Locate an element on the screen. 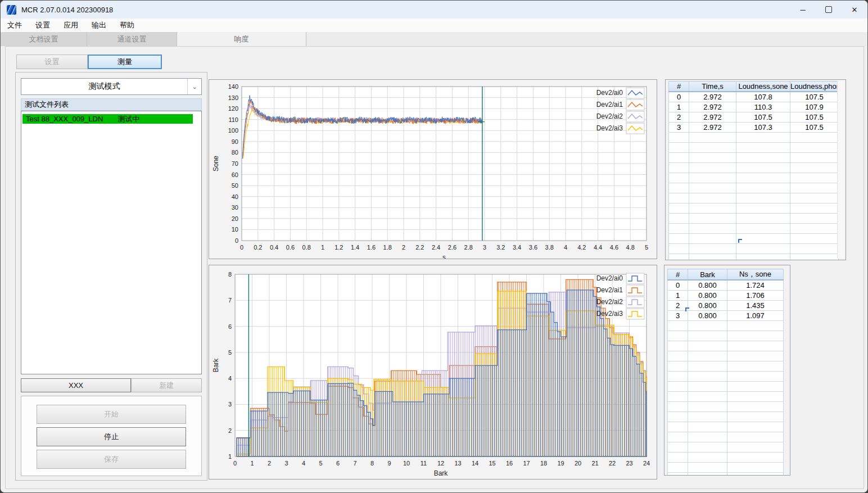 The image size is (868, 493). menu-application: 应用 is located at coordinates (71, 25).